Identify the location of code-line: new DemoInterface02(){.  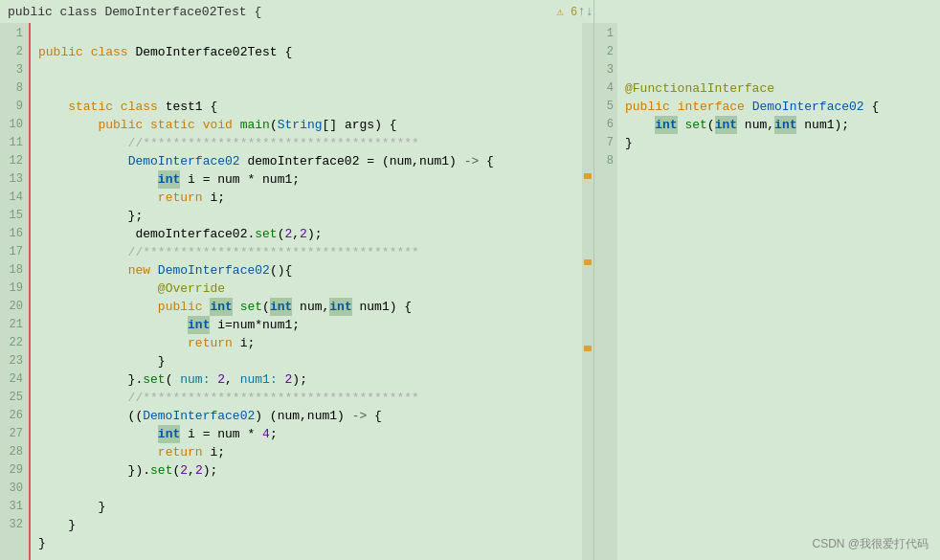
(306, 270).